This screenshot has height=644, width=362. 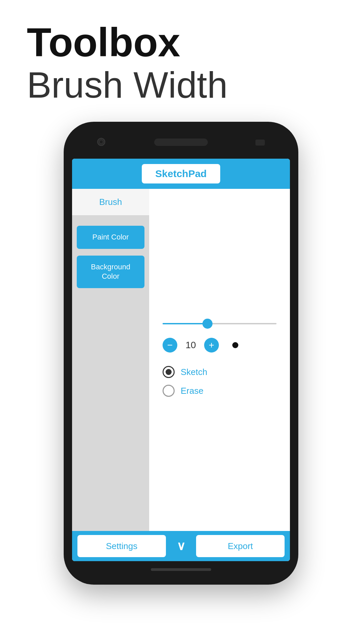 I want to click on increase-icon: +, so click(x=212, y=345).